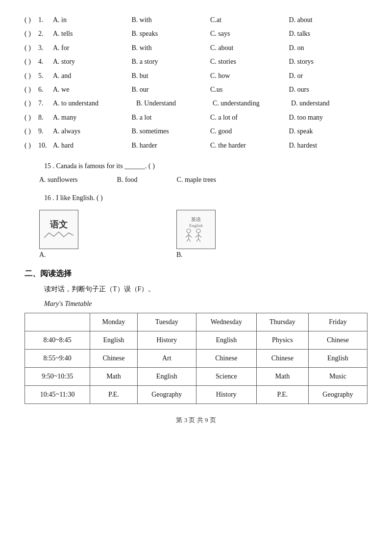 This screenshot has width=392, height=555. What do you see at coordinates (31, 20) in the screenshot?
I see `paren-1: ( )` at bounding box center [31, 20].